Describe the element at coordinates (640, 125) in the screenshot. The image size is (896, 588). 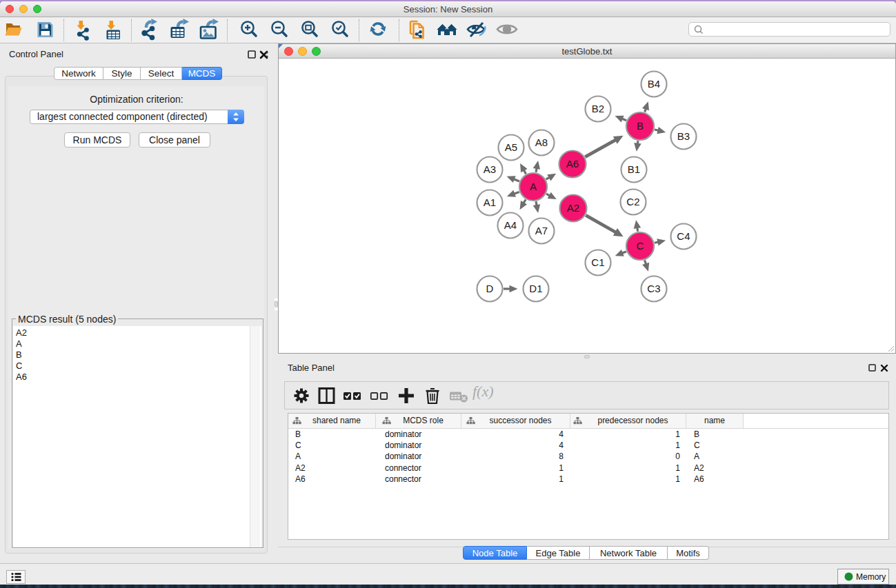
I see `svg-text: B` at that location.